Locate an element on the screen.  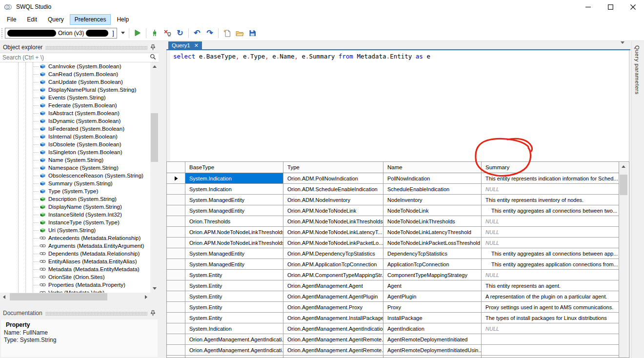
cell-basetype: Orion.APM.NodeToNodeLinkThresholds is located at coordinates (234, 232).